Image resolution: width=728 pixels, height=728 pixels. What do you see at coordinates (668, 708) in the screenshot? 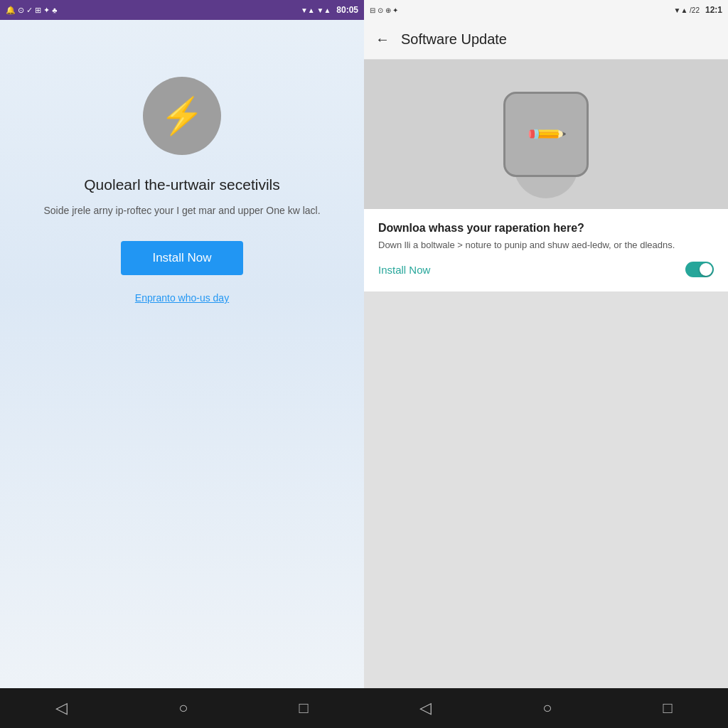
I see `right-recent-nav-icon: □` at bounding box center [668, 708].